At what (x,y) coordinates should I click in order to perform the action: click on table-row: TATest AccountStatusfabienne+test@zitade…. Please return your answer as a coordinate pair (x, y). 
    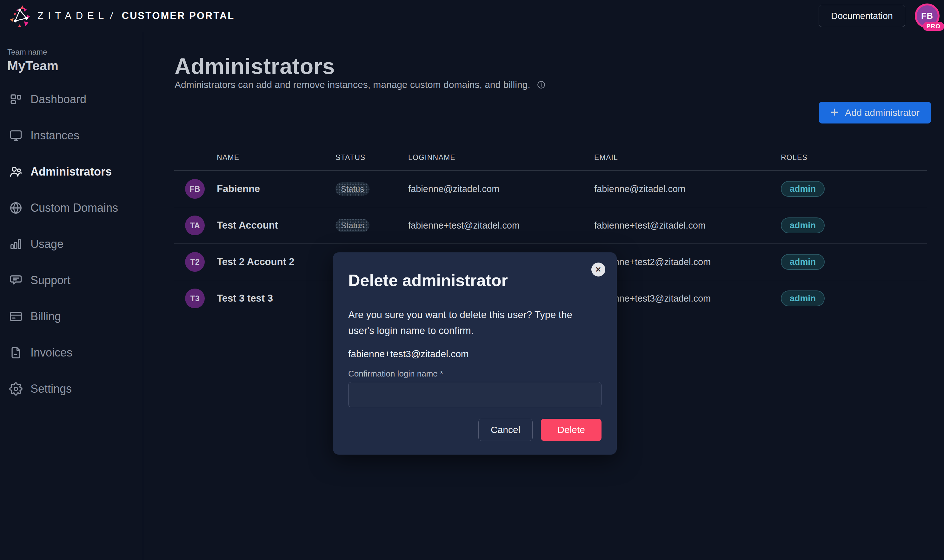
    Looking at the image, I should click on (551, 226).